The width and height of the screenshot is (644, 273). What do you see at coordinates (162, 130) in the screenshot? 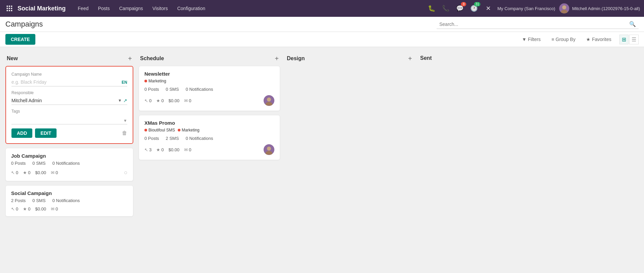
I see `tag-label: Bioutifoul SMS` at bounding box center [162, 130].